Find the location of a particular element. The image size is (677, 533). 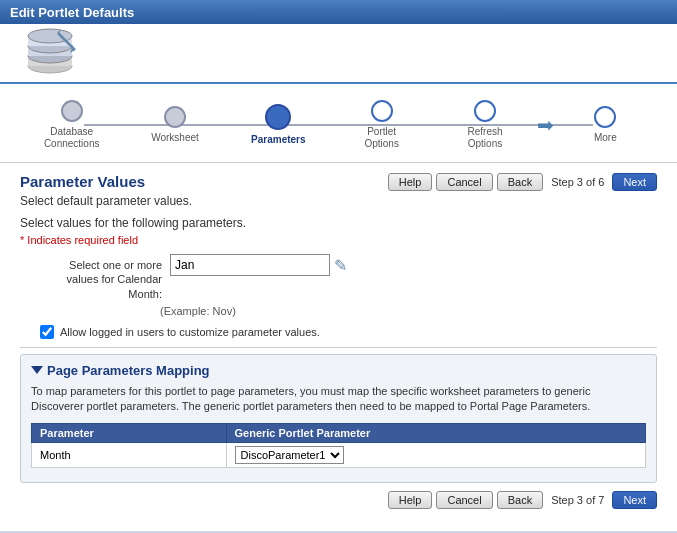

page-title: Parameter Values is located at coordinates (106, 182).